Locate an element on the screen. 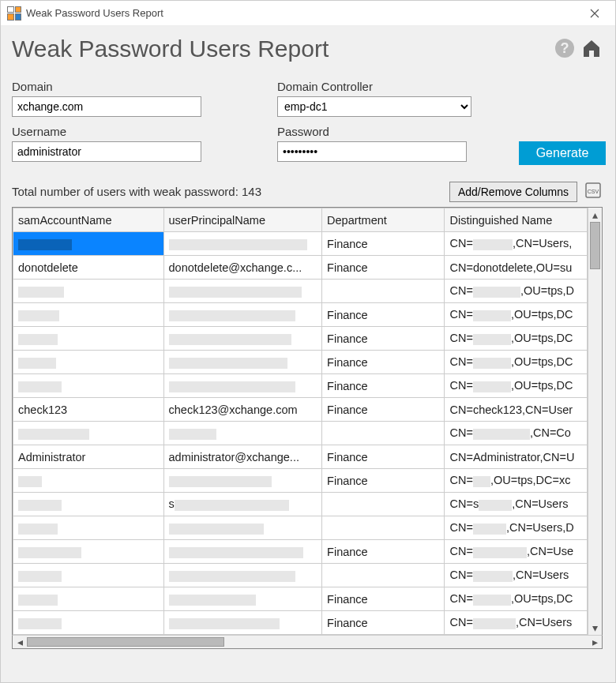 The image size is (616, 683). column-header: Department is located at coordinates (384, 220).